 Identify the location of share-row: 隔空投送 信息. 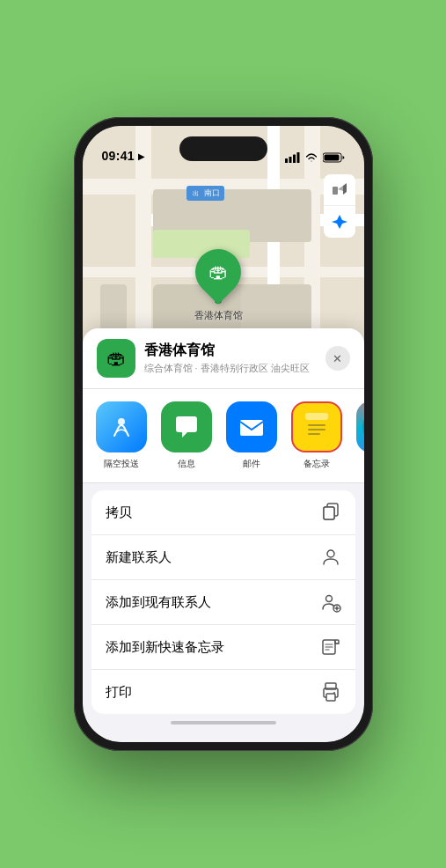
(223, 437).